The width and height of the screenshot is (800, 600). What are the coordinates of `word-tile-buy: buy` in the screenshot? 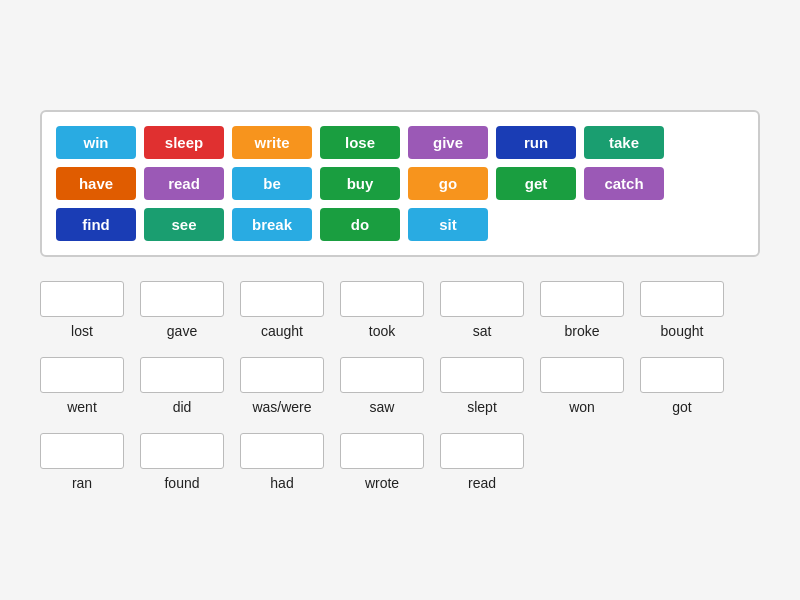 It's located at (360, 184).